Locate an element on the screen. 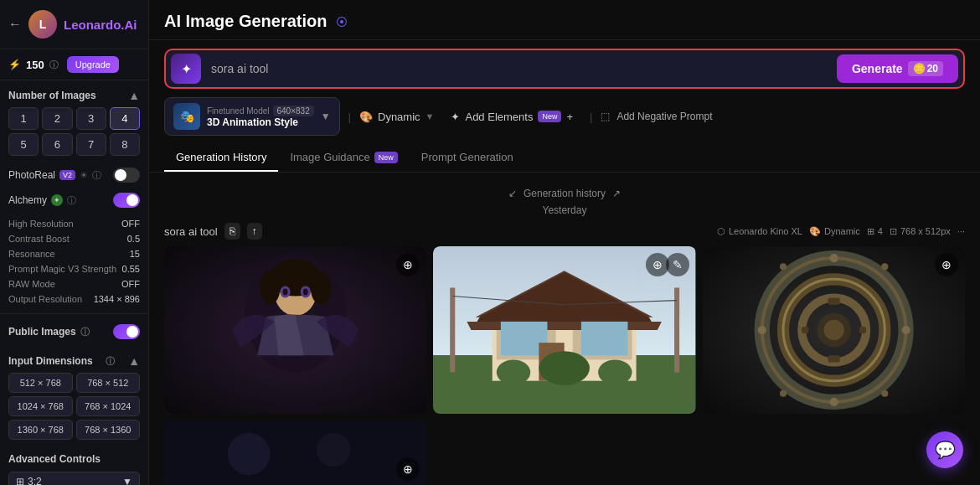  tab-generation-history-label: Generation History is located at coordinates (221, 157).